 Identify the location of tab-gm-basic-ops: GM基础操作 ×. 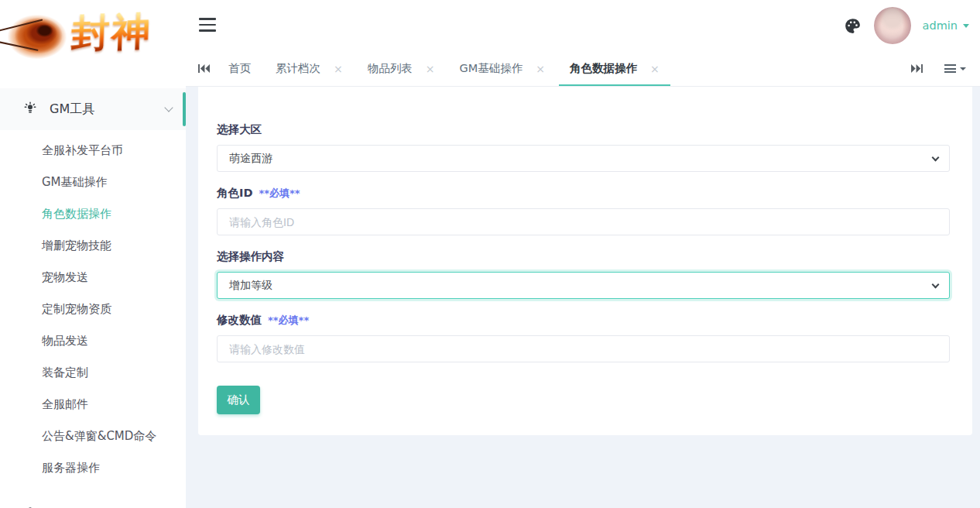
(502, 68).